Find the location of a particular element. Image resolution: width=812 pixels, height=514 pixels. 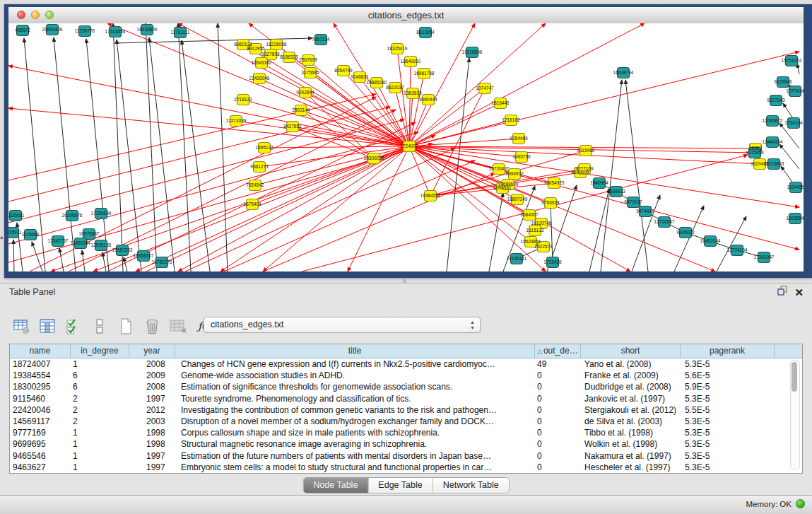

table-cell: Estimation of significance thresholds fo… is located at coordinates (355, 387).